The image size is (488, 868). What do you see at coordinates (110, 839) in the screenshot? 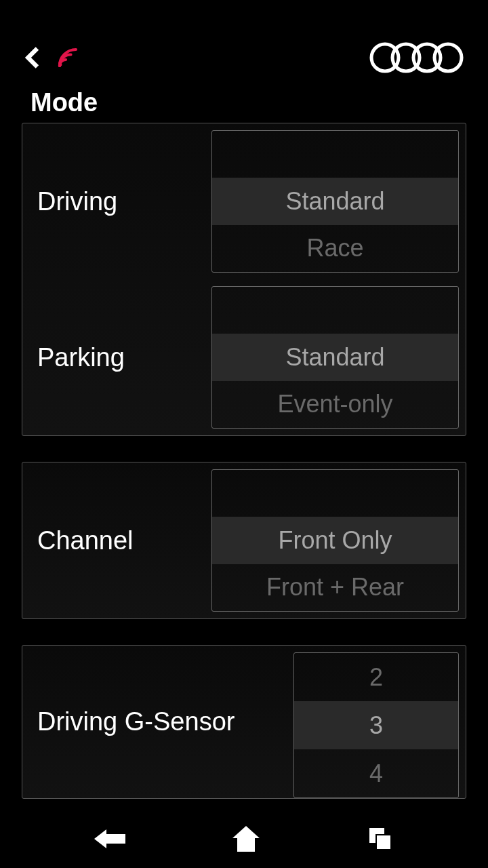
I see `nav-back-button` at bounding box center [110, 839].